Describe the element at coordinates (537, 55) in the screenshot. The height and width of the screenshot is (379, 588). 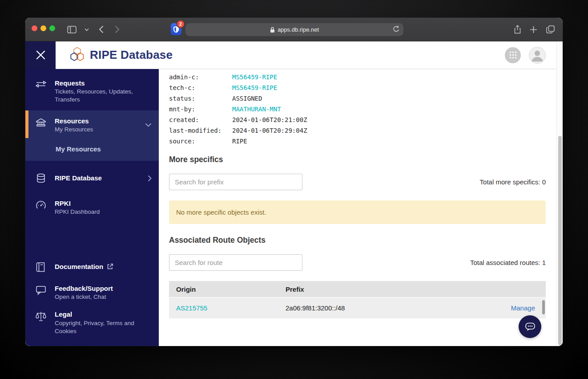
I see `person-icon` at that location.